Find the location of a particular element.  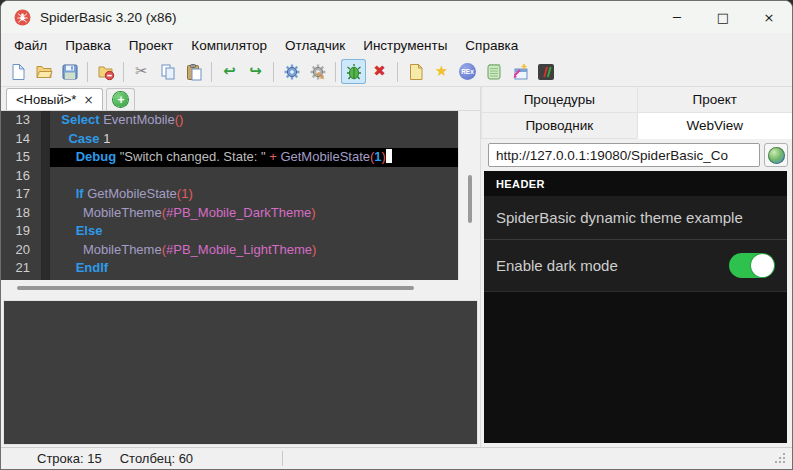

toolbar: ✂↩↪✎✖★REx is located at coordinates (396, 72).